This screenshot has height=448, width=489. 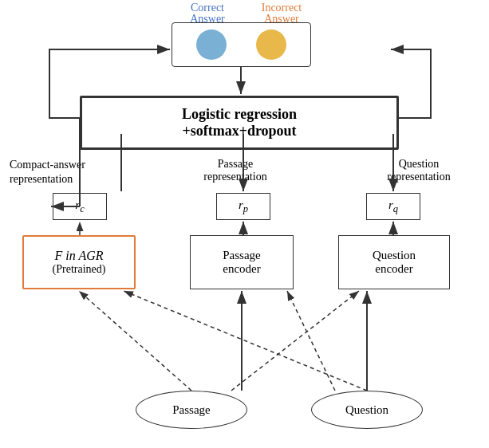 What do you see at coordinates (49, 172) in the screenshot?
I see `compact-answer-label: Compact-answer representation` at bounding box center [49, 172].